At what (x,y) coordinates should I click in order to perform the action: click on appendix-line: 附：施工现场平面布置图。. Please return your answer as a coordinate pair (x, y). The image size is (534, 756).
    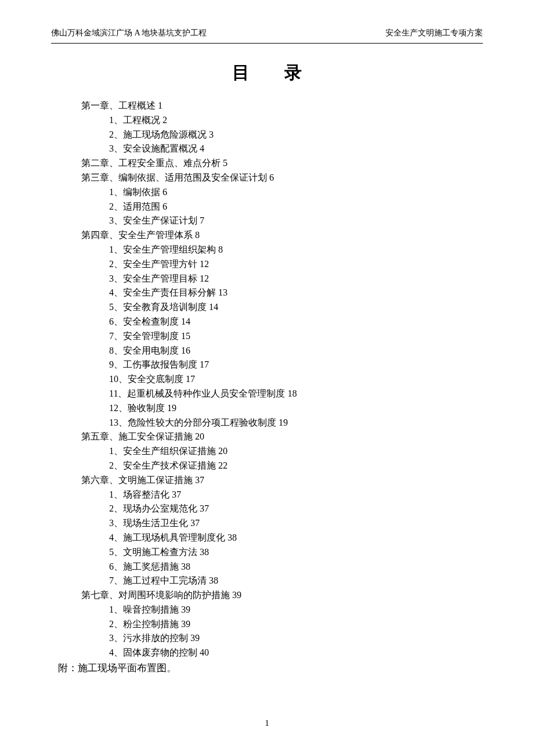
    Looking at the image, I should click on (296, 668).